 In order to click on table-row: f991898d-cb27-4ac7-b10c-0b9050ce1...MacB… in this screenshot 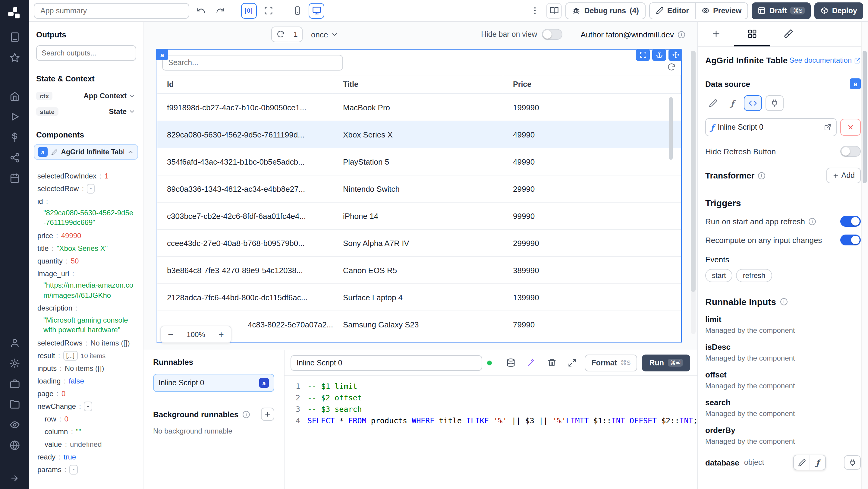, I will do `click(419, 108)`.